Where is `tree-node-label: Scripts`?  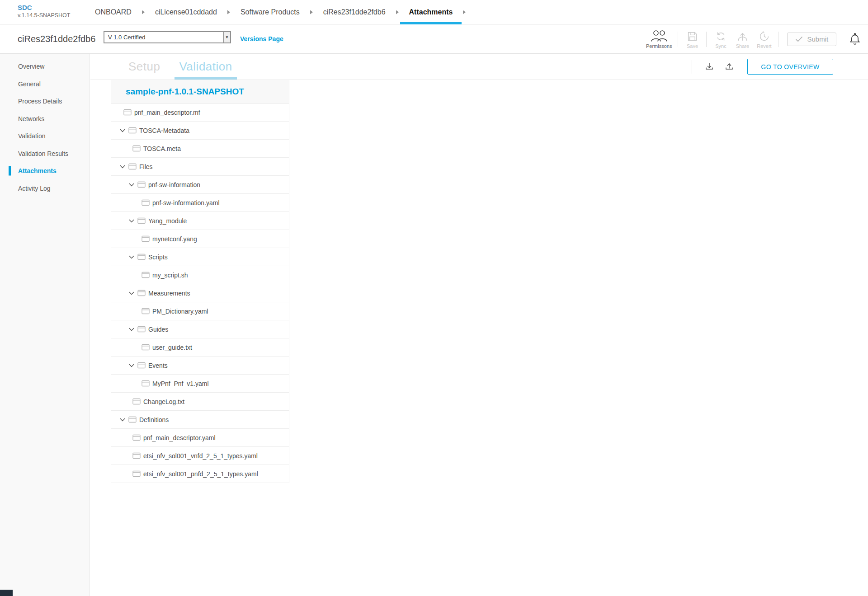
tree-node-label: Scripts is located at coordinates (158, 257).